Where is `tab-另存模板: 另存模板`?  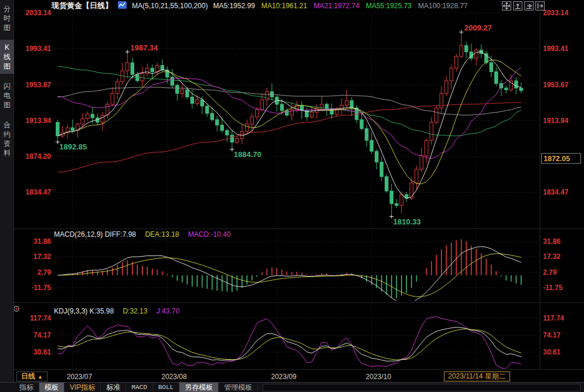
tab-另存模板: 另存模板 is located at coordinates (199, 387).